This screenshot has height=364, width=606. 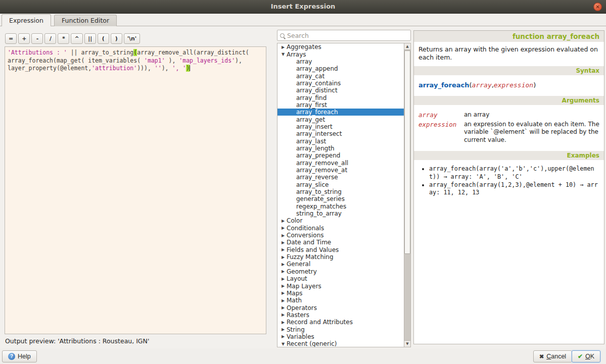 I want to click on tree-group-record-and-attributes: ▶Record and Attributes, so click(x=344, y=322).